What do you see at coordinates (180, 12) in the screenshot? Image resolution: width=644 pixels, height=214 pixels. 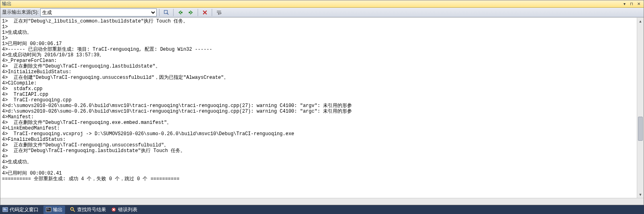 I see `arrow-left-icon` at bounding box center [180, 12].